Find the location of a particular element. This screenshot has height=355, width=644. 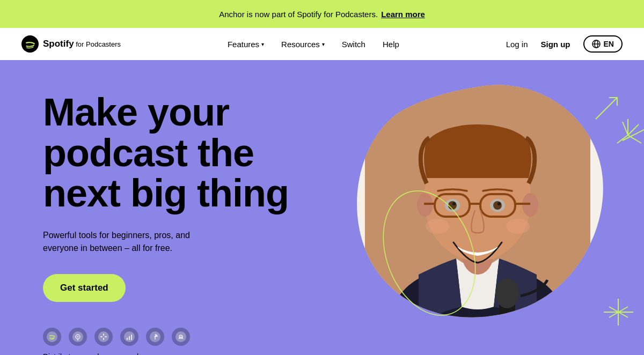

login-link: Log in is located at coordinates (517, 44).